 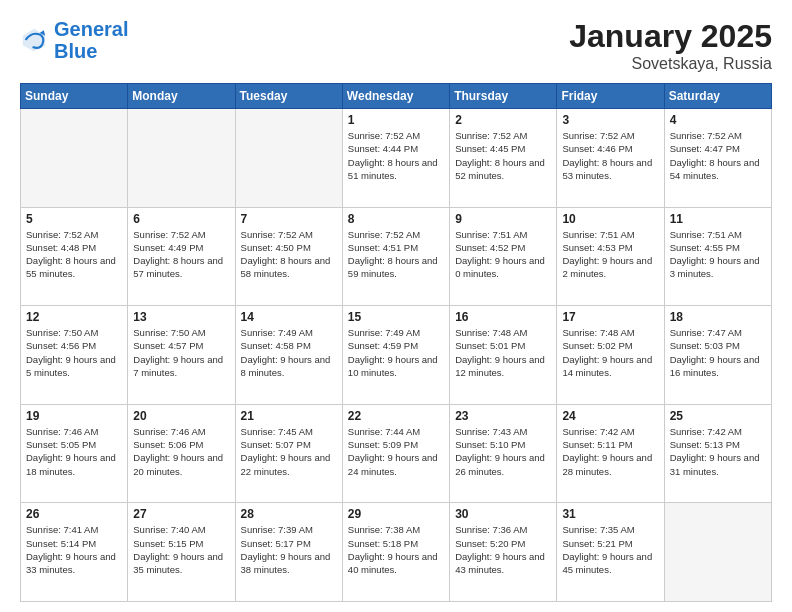 What do you see at coordinates (396, 514) in the screenshot?
I see `day-number: 29` at bounding box center [396, 514].